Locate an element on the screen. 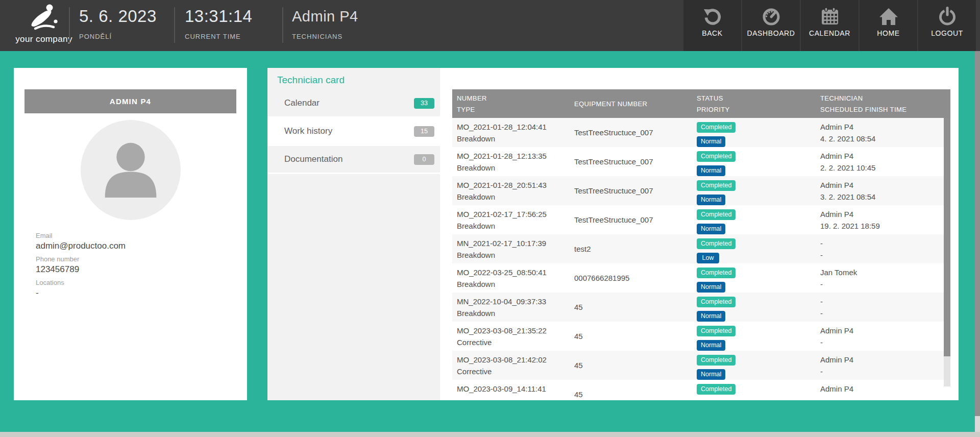  cell-equipment-number: test2 is located at coordinates (631, 249).